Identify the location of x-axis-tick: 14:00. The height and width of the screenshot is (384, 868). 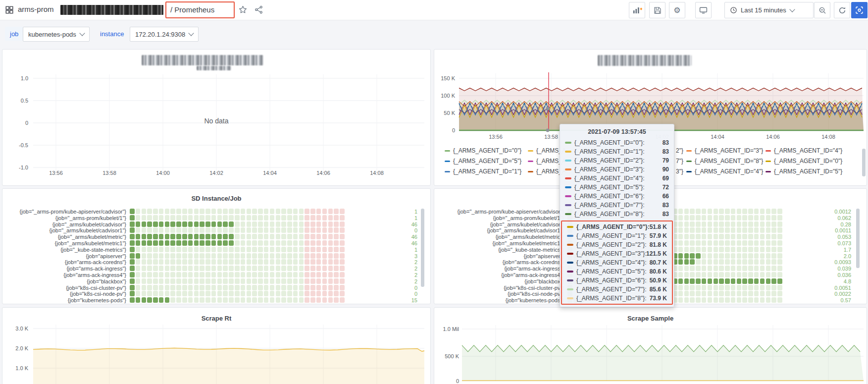
(163, 173).